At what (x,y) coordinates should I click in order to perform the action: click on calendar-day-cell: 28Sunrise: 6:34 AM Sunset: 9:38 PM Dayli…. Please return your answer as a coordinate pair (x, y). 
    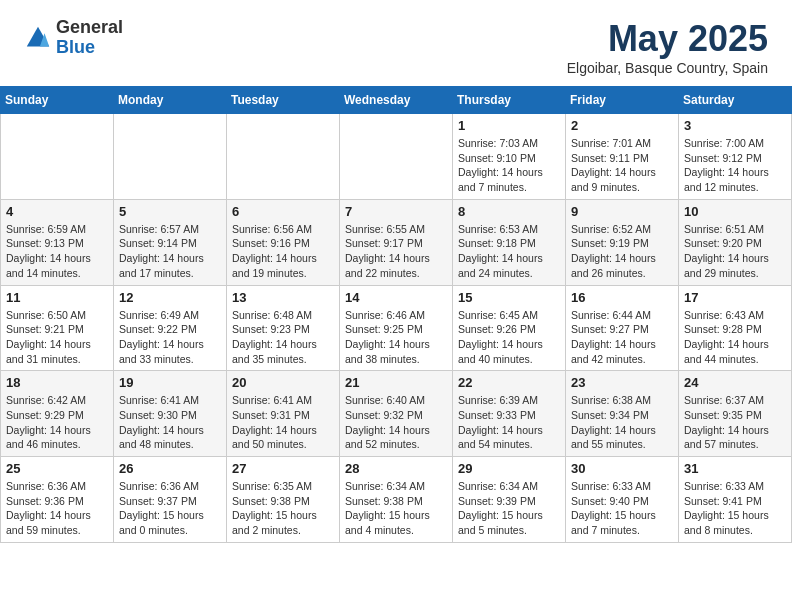
    Looking at the image, I should click on (396, 500).